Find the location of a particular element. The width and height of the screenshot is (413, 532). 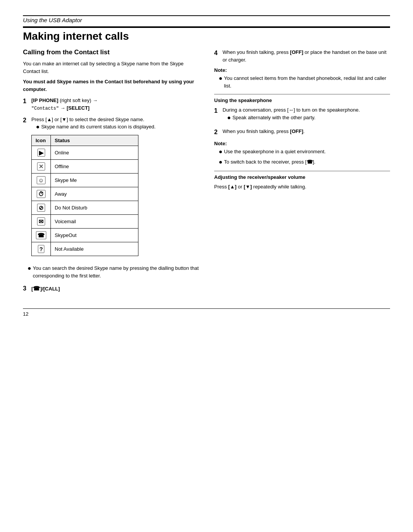

page-footer: 12 is located at coordinates (206, 313).